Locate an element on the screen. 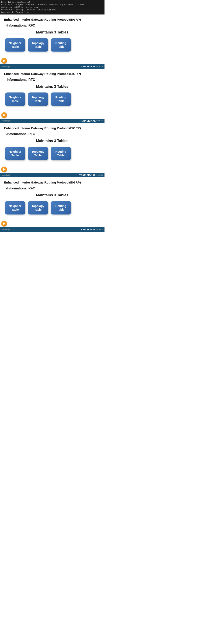  signal-part-4: SIGNAL is located at coordinates (91, 230).